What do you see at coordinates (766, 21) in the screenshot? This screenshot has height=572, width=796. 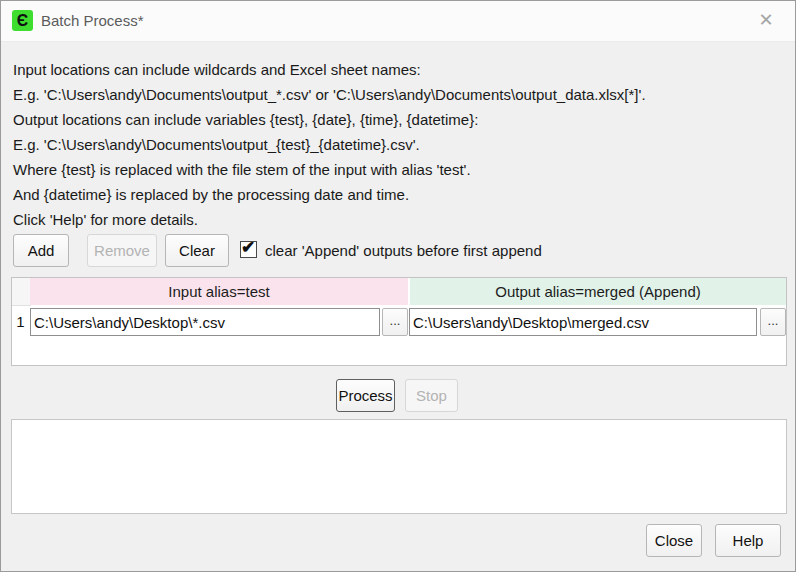 I see `window-close-icon: ✕` at bounding box center [766, 21].